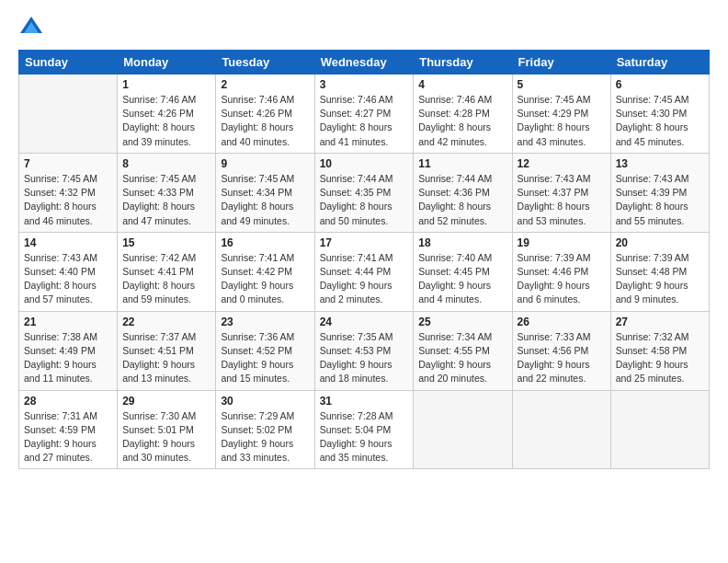  What do you see at coordinates (364, 114) in the screenshot?
I see `calendar-cell: 3Sunrise: 7:46 AMSunset: 4:27 PMDaylight…` at bounding box center [364, 114].